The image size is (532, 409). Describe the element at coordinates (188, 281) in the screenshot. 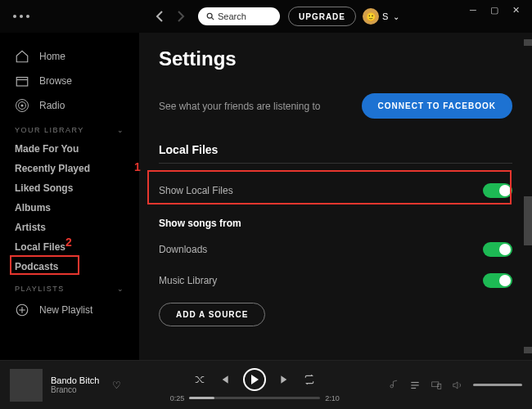

I see `setting-label: Music Library` at that location.